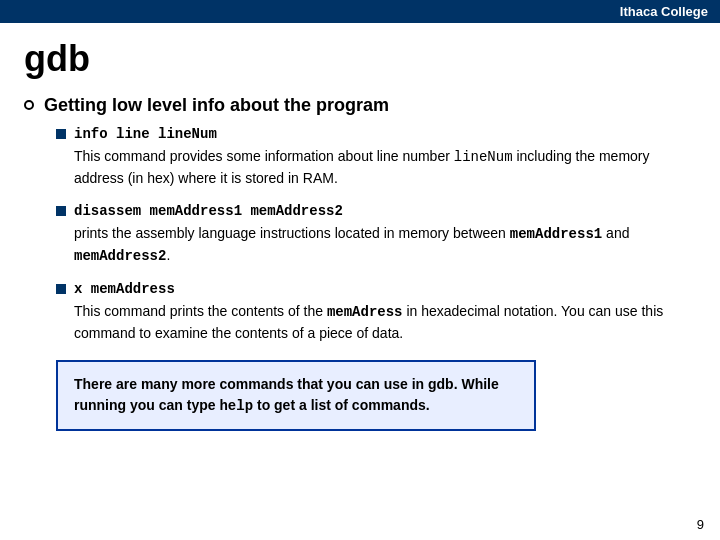  What do you see at coordinates (376, 211) in the screenshot?
I see `cmd-label-2: disassem memAddress1 memAddress2` at bounding box center [376, 211].